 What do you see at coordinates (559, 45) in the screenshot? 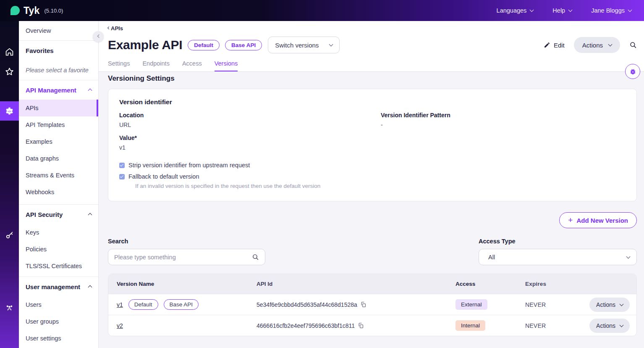
I see `edit-label: Edit` at bounding box center [559, 45].